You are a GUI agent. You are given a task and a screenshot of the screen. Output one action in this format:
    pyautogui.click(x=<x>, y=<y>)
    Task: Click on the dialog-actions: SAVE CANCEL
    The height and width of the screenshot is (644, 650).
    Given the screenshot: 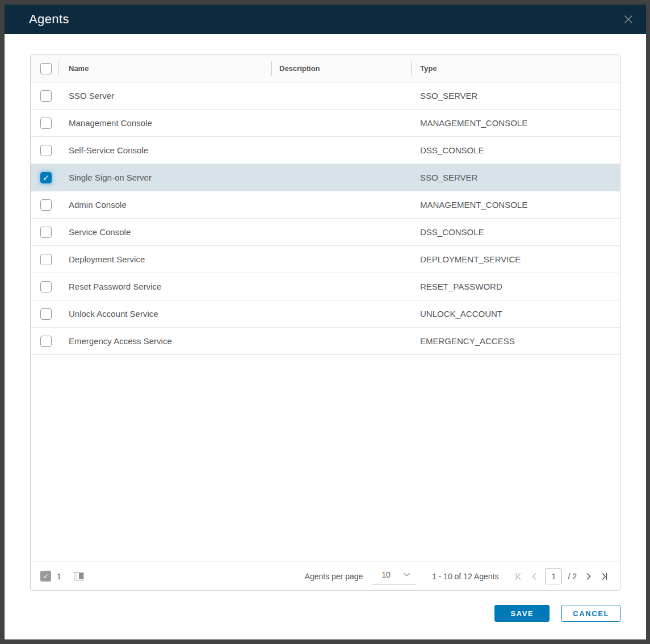 What is the action you would take?
    pyautogui.click(x=325, y=613)
    